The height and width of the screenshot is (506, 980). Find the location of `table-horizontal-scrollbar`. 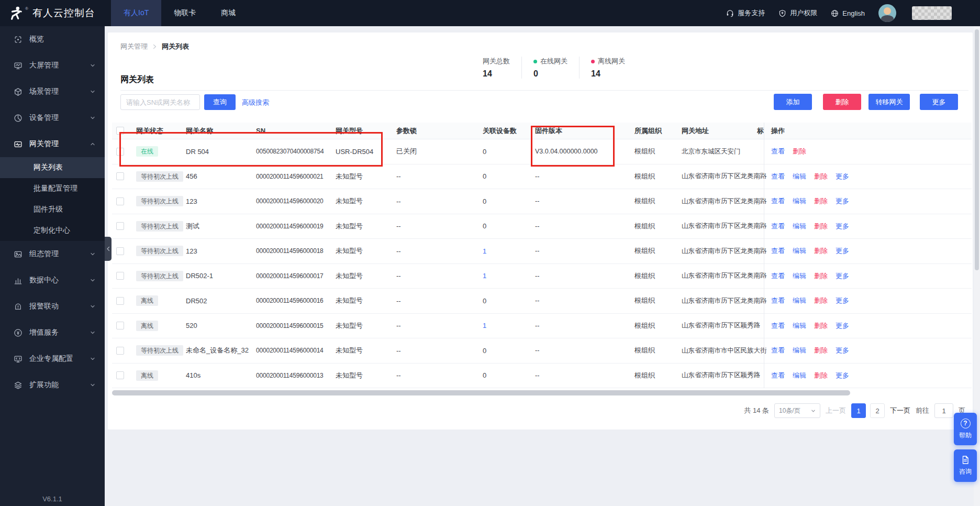

table-horizontal-scrollbar is located at coordinates (481, 393).